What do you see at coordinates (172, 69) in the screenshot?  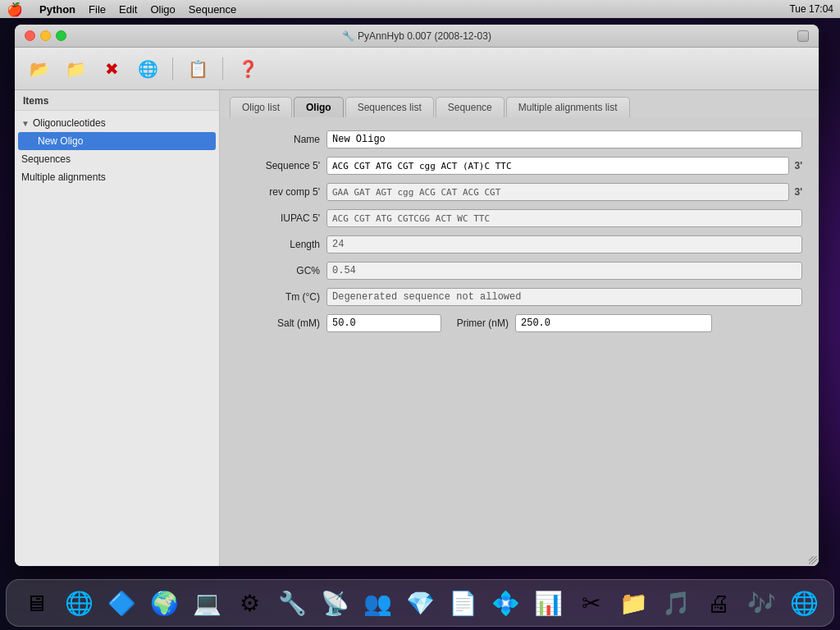 I see `toolbar-separator` at bounding box center [172, 69].